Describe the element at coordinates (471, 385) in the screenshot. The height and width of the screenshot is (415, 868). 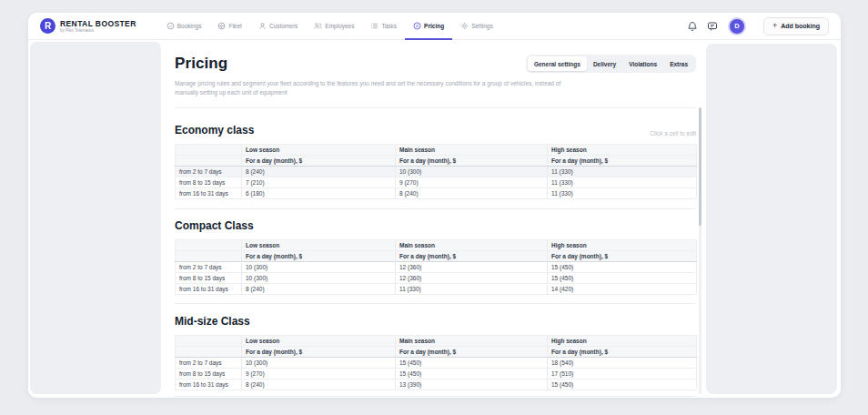
I see `price-cell: 13 (390)` at that location.